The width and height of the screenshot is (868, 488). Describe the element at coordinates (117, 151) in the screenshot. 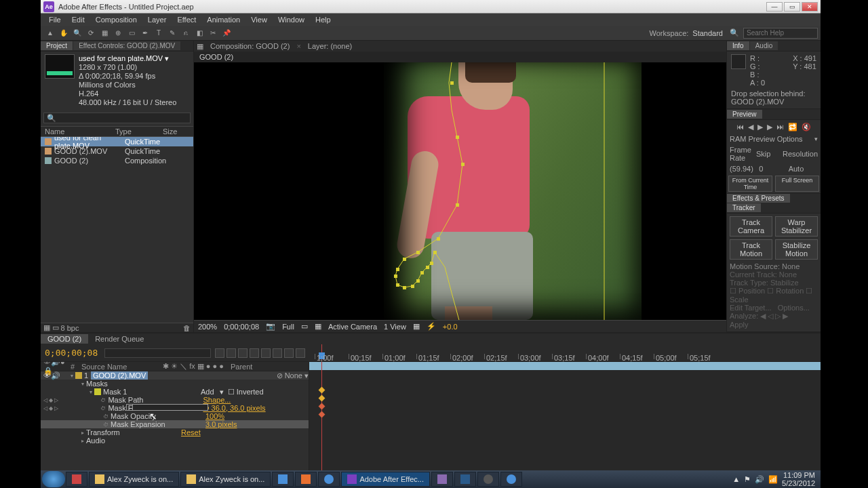

I see `project-item: GOOD (2).MOVQuickTime` at that location.